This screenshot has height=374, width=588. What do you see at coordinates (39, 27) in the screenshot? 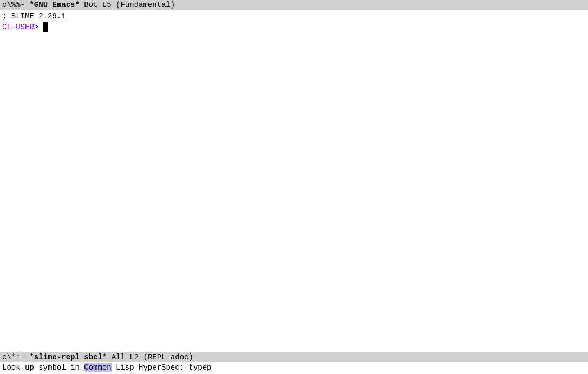
I see `prompt-arrow: >` at bounding box center [39, 27].